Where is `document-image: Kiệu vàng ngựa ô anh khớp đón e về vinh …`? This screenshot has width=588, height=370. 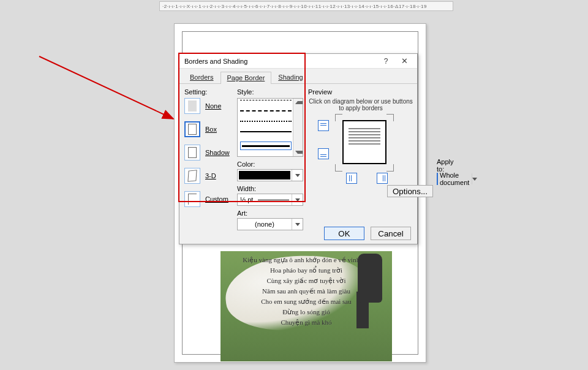 document-image: Kiệu vàng ngựa ô anh khớp đón e về vinh … is located at coordinates (306, 306).